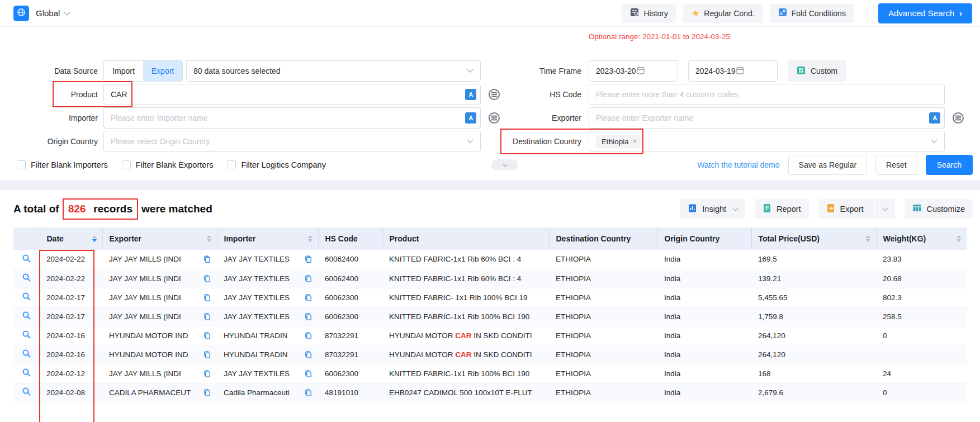 This screenshot has height=422, width=980. Describe the element at coordinates (767, 118) in the screenshot. I see `exporter-input` at that location.